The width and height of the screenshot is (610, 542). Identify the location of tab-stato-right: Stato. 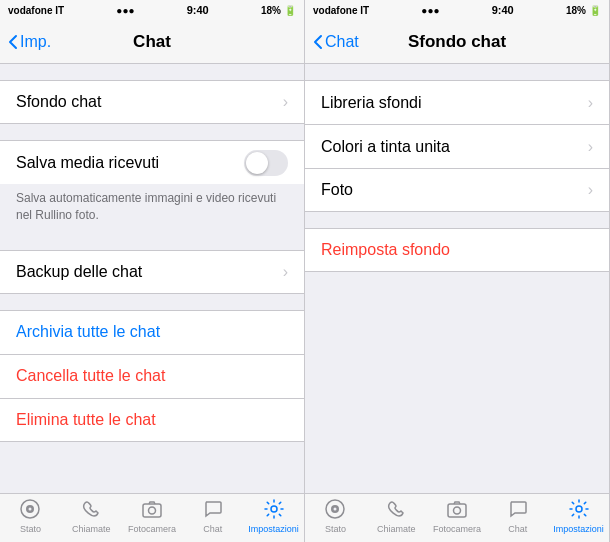
(336, 516).